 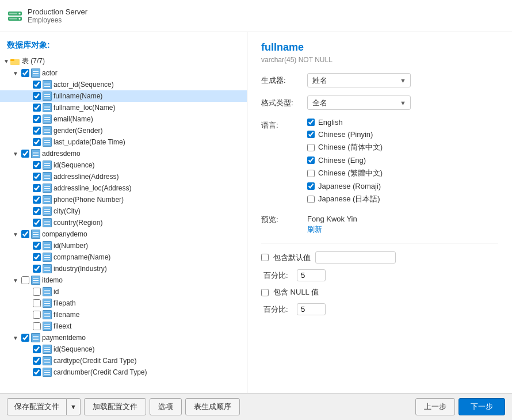 What do you see at coordinates (37, 246) in the screenshot?
I see `checkbox-company-id` at bounding box center [37, 246].